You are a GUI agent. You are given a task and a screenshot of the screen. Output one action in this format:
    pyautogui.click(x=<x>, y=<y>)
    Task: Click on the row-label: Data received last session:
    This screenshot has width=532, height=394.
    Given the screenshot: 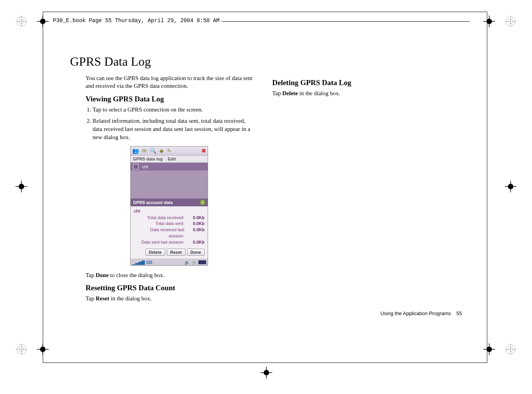 What is the action you would take?
    pyautogui.click(x=161, y=233)
    